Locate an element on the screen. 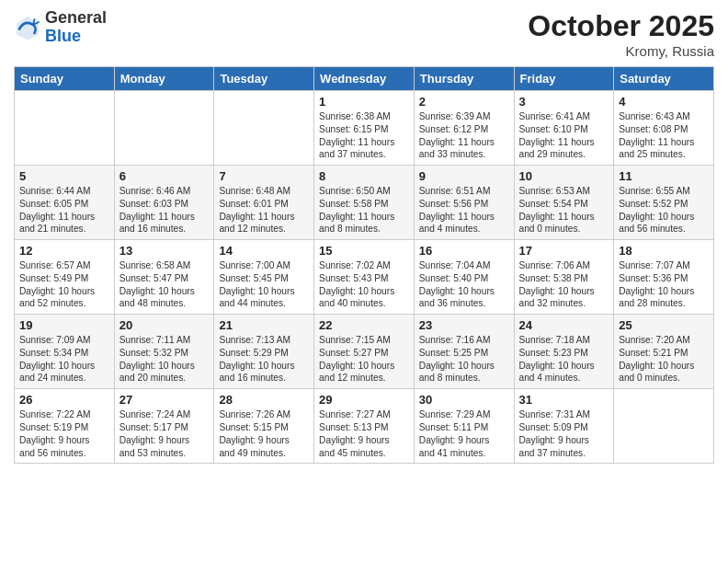  calendar-header-row: Sunday Monday Tuesday Wednesday Thursday… is located at coordinates (364, 79).